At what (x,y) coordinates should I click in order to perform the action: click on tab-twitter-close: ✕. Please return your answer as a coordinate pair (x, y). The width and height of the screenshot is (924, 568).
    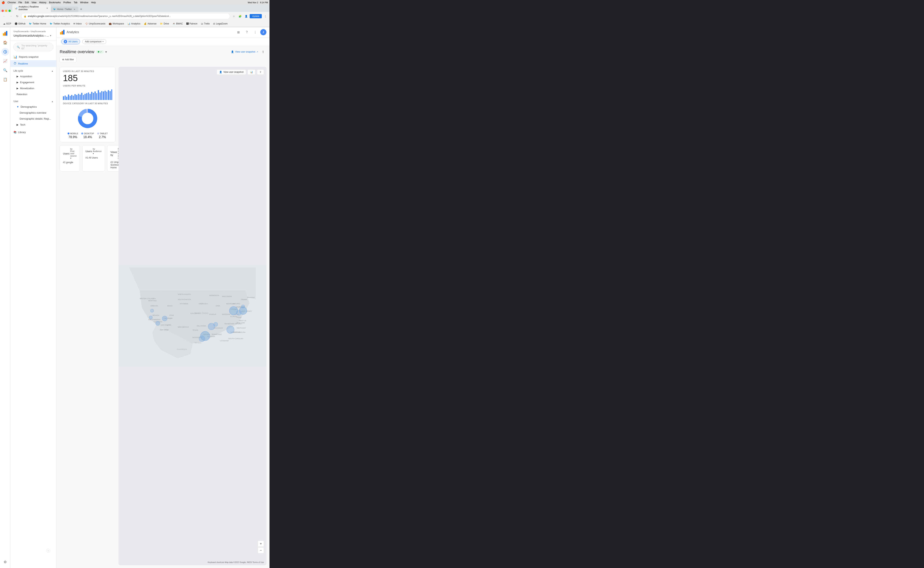
    Looking at the image, I should click on (74, 9).